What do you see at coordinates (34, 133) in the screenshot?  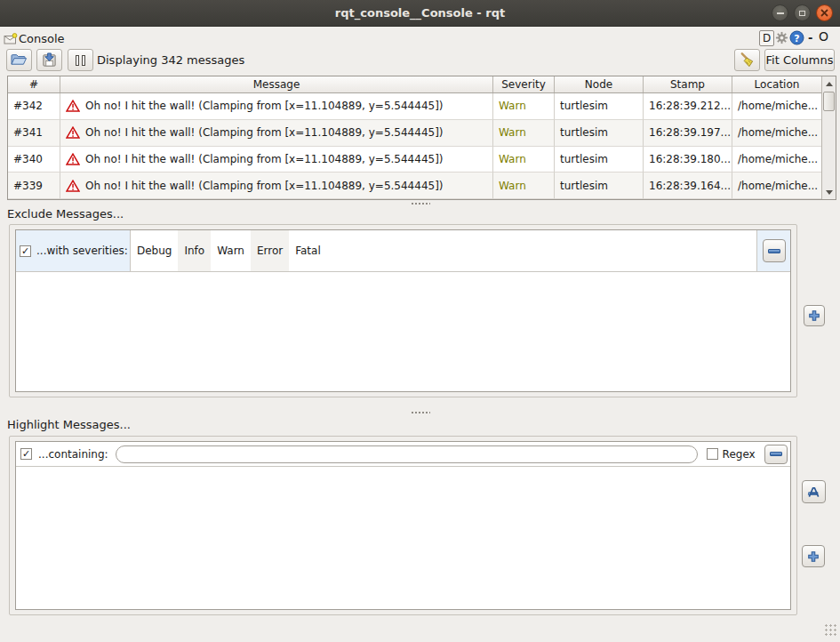 I see `cell-num: #341` at bounding box center [34, 133].